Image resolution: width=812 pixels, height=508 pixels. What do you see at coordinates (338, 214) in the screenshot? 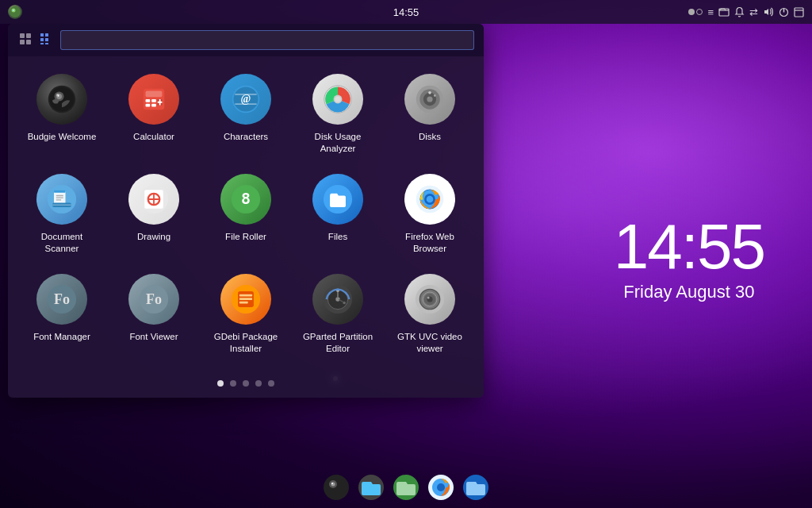
I see `app-item-files: Files` at bounding box center [338, 214].